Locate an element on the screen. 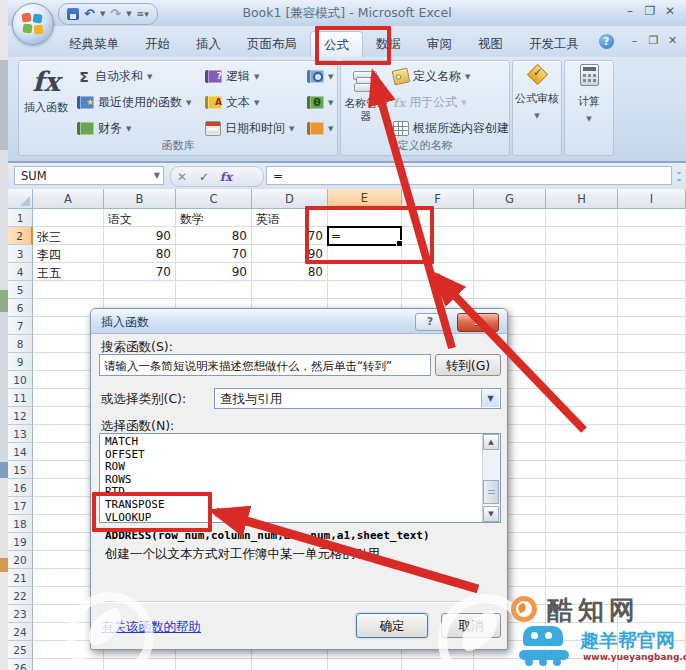 Image resolution: width=686 pixels, height=670 pixels. row-header-17: 17 is located at coordinates (20, 506).